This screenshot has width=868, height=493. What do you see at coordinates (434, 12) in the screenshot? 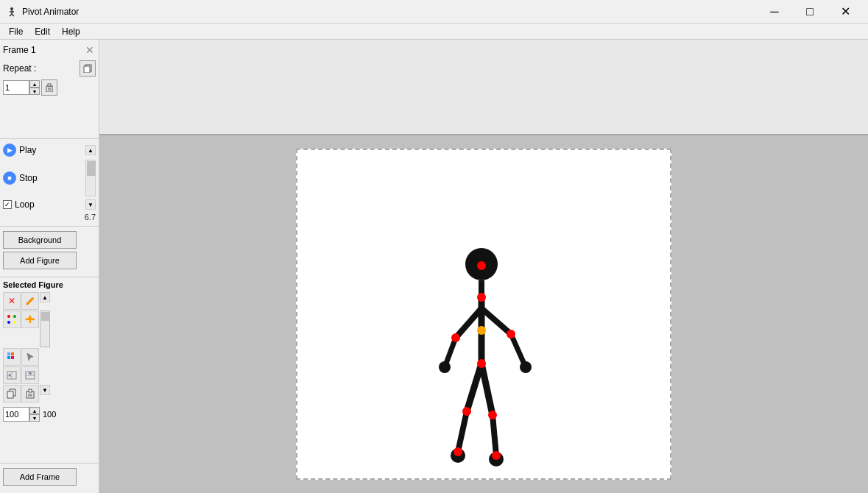
I see `title-bar: Pivot Animator ─ □ ✕` at bounding box center [434, 12].